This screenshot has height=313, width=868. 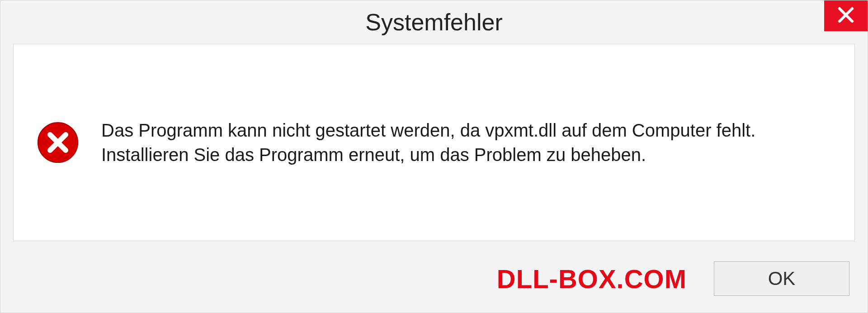 What do you see at coordinates (434, 22) in the screenshot?
I see `dialog-title: Systemfehler` at bounding box center [434, 22].